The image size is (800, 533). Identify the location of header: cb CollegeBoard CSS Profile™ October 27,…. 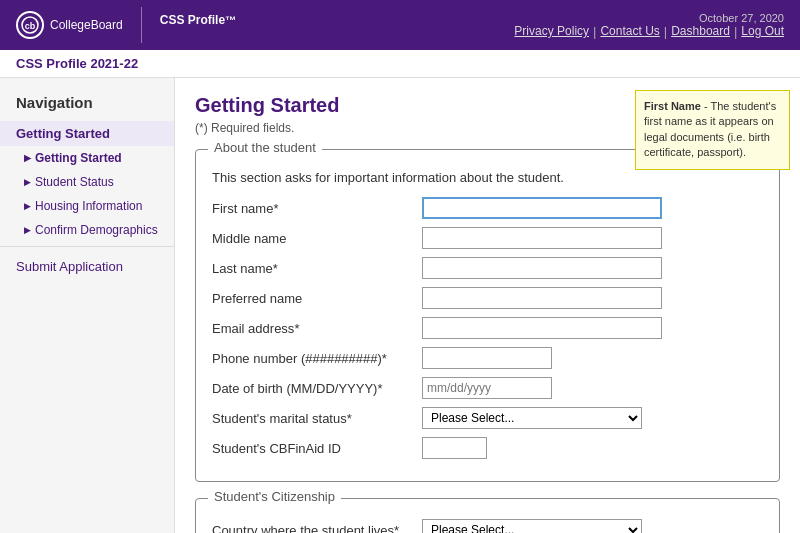
(400, 25).